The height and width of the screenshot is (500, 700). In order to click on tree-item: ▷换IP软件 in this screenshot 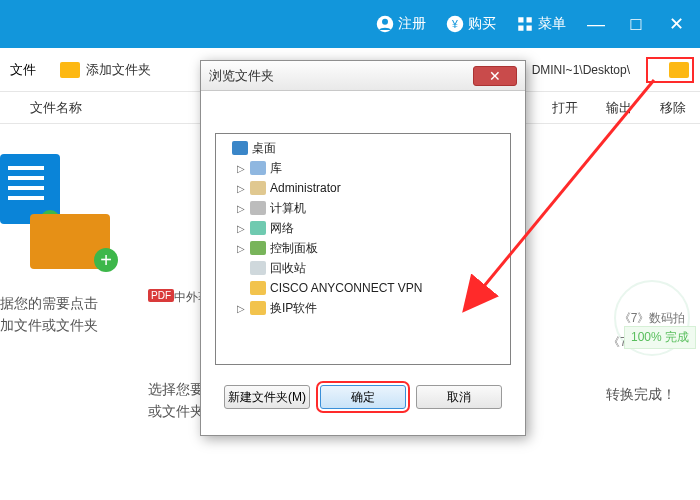, I will do `click(363, 308)`.